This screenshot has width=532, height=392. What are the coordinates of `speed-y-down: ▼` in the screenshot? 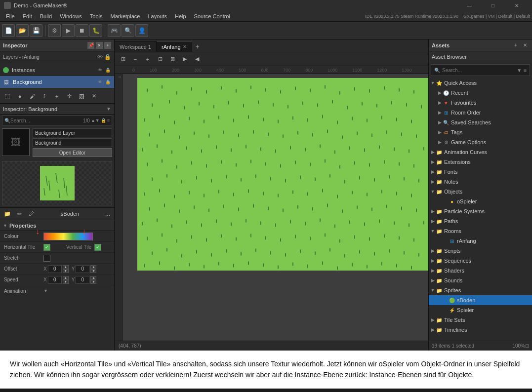 It's located at (93, 282).